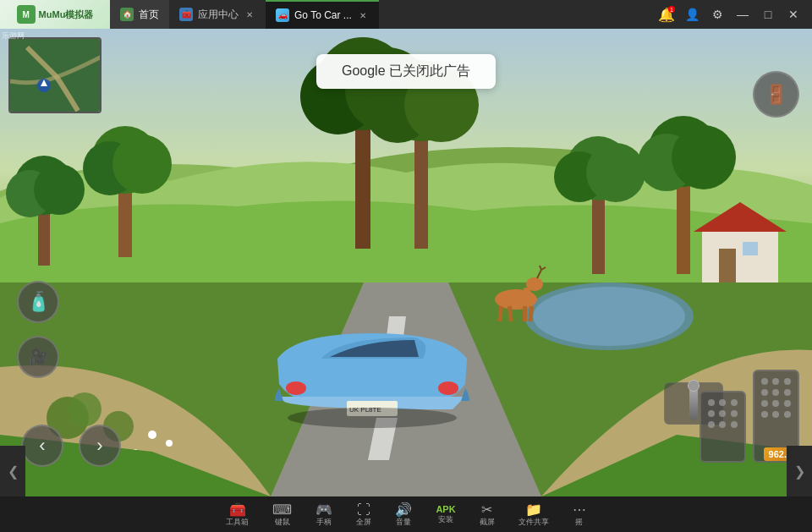 This screenshot has height=532, width=812. What do you see at coordinates (323, 15) in the screenshot?
I see `tab-game-label: Go To Car ...` at bounding box center [323, 15].